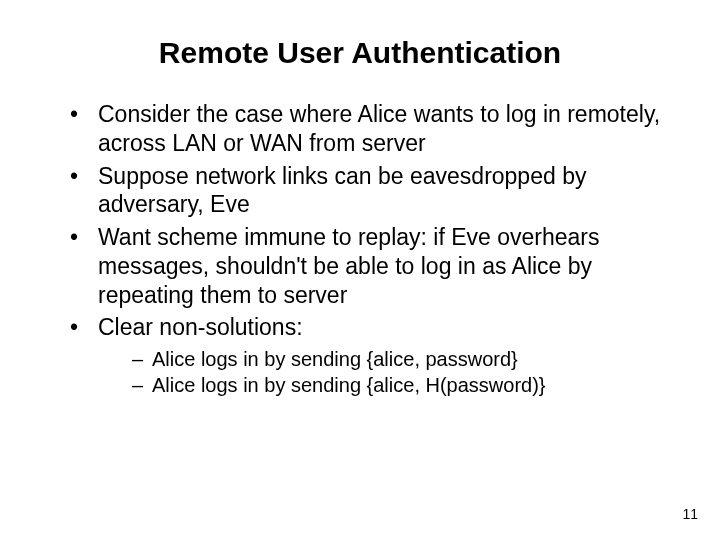  What do you see at coordinates (690, 514) in the screenshot?
I see `page-number: 11` at bounding box center [690, 514].